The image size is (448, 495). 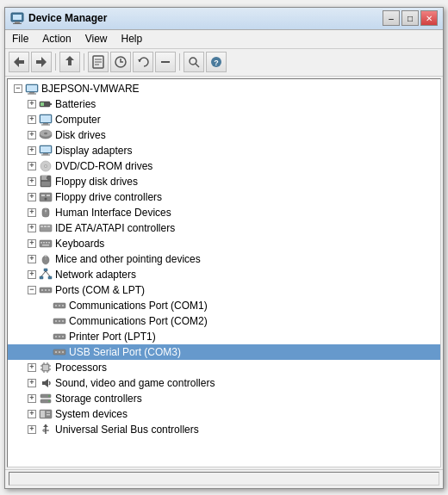 I want to click on uninstall-button, so click(x=165, y=62).